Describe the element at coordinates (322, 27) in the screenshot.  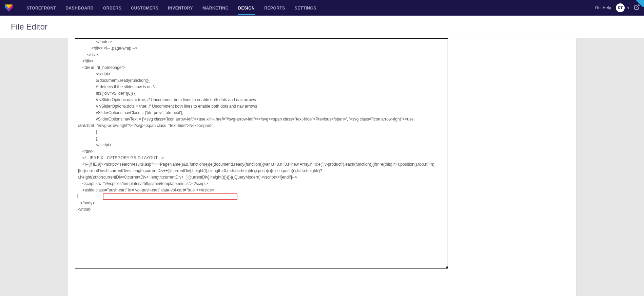
I see `page-title-bar: File Editor` at that location.